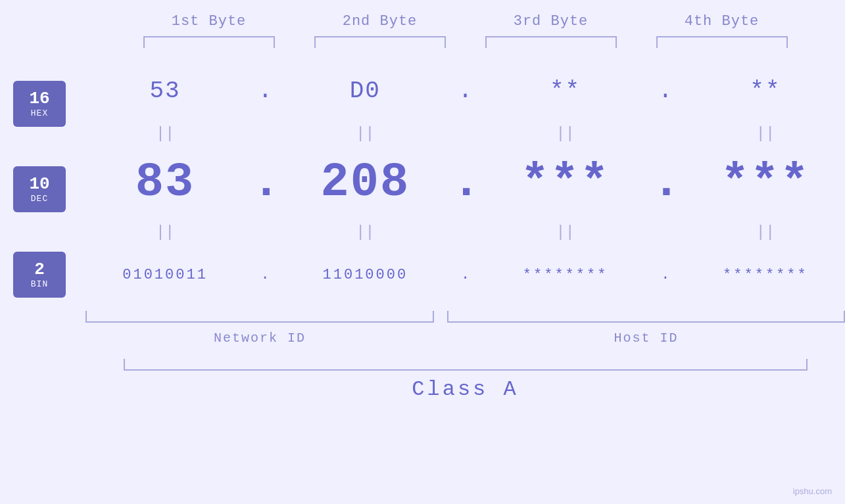  What do you see at coordinates (265, 91) in the screenshot?
I see `hex-dot1: .` at bounding box center [265, 91].